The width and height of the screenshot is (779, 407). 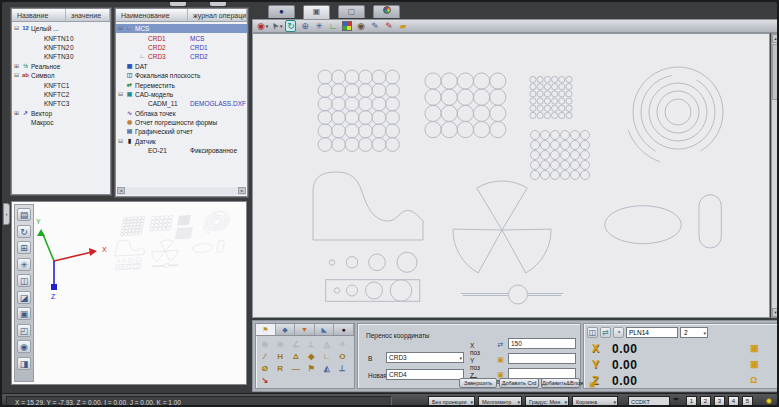 What do you see at coordinates (182, 94) in the screenshot?
I see `operation-row: ⊟ ▣ CAD-модель` at bounding box center [182, 94].